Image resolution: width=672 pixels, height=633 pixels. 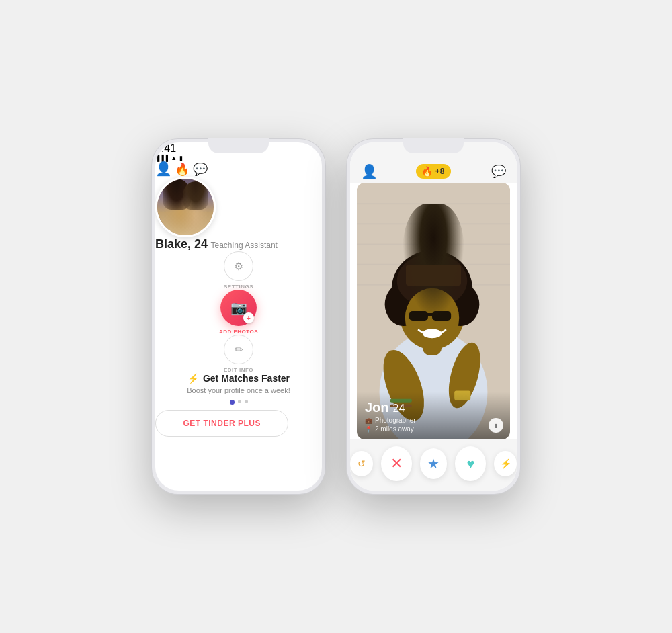 What do you see at coordinates (239, 405) in the screenshot?
I see `bottom-section: ⚡ Get Matches Faster Boost your profile …` at bounding box center [239, 405].